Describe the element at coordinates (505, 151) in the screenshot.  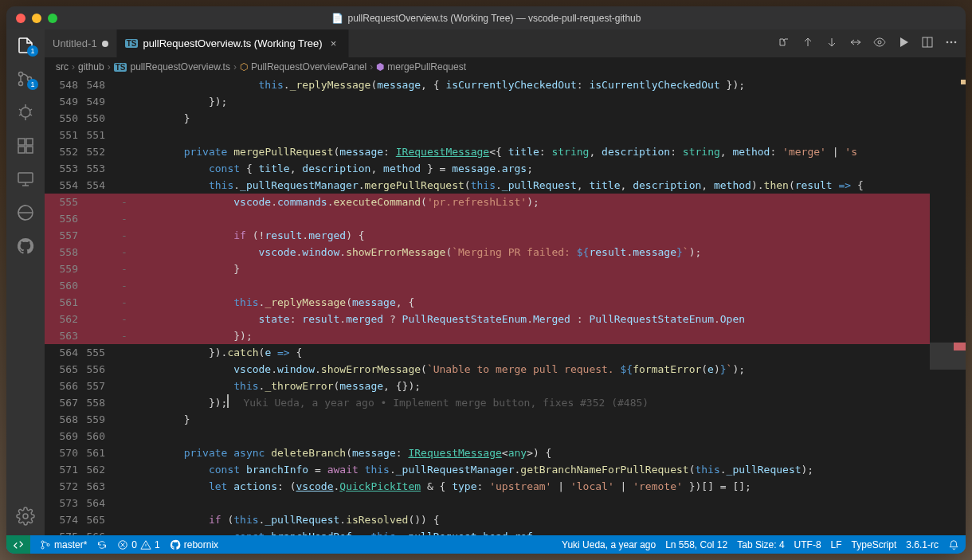
I see `code-line: 552552 private mergePullRequest(message:…` at that location.